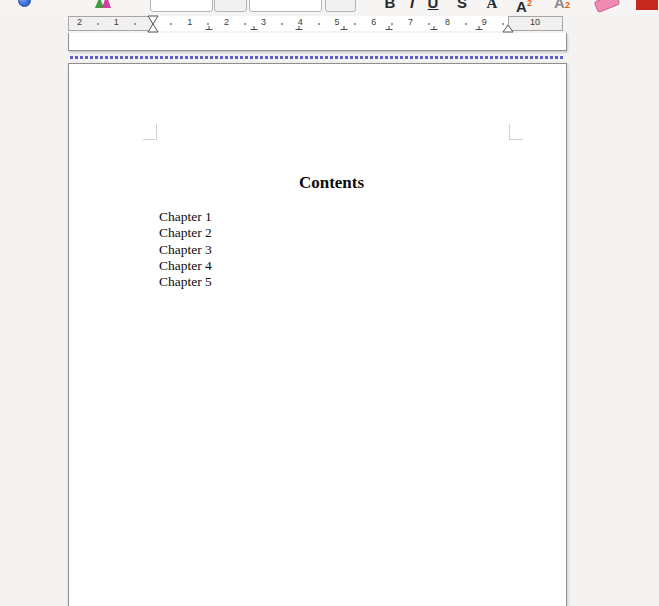 This screenshot has height=606, width=659. Describe the element at coordinates (80, 22) in the screenshot. I see `ruler-number-margin: 2` at that location.